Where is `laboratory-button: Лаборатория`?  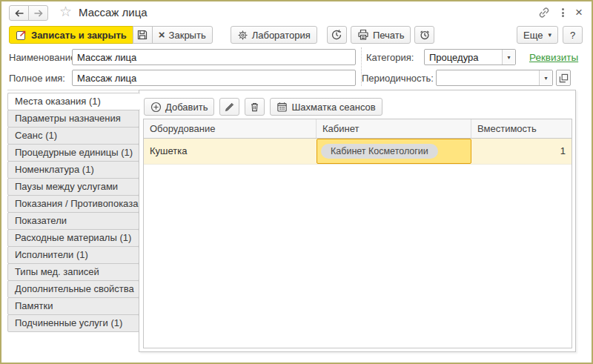
laboratory-button: Лаборатория is located at coordinates (274, 35).